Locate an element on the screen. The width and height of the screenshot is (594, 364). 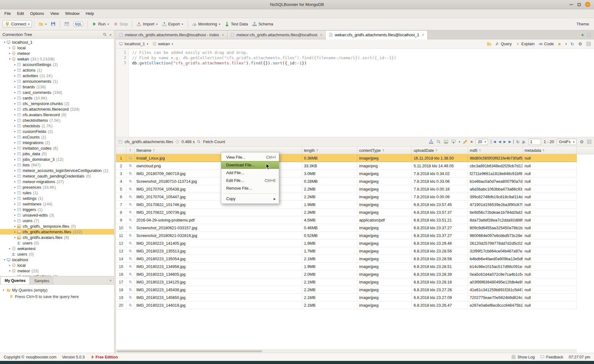
stop-button: Stop is located at coordinates (121, 24).